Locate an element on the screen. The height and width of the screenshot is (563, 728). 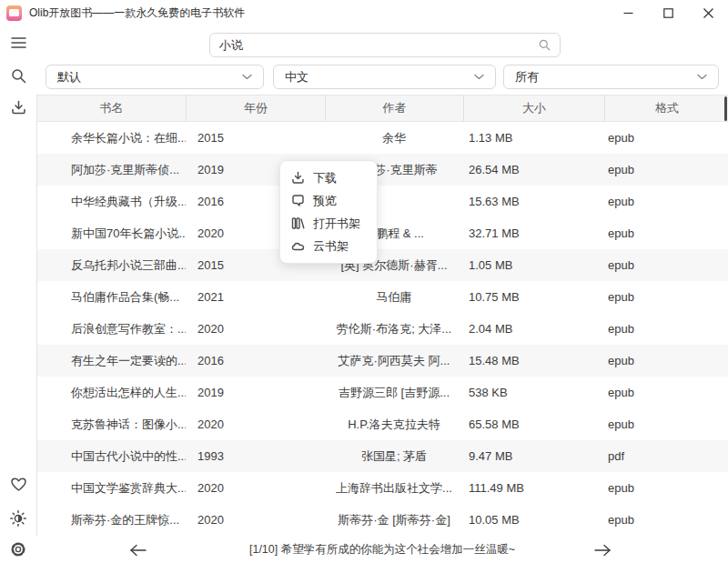
cell-title: 新中国70年长篇小说... is located at coordinates (111, 233).